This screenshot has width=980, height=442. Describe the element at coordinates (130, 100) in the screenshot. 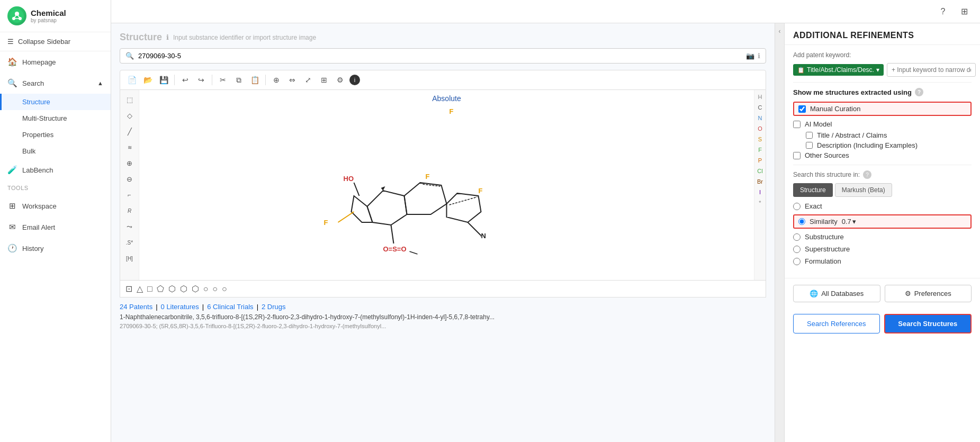

I see `select-tool: ⬚` at that location.